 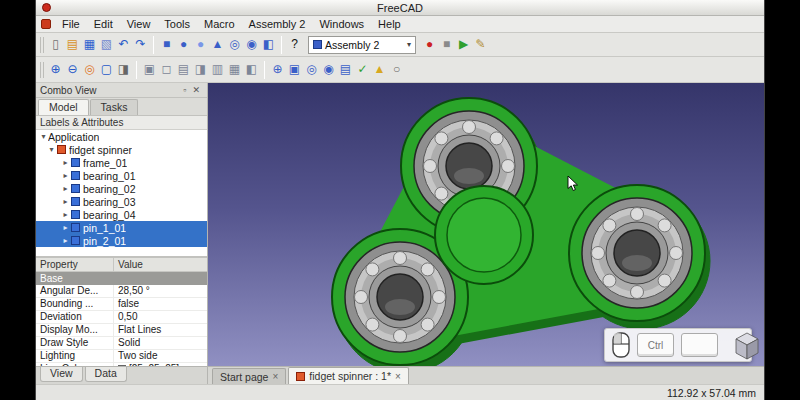 I want to click on tab-fidget-spinner: fidget spinner : 1* ×, so click(x=348, y=376).